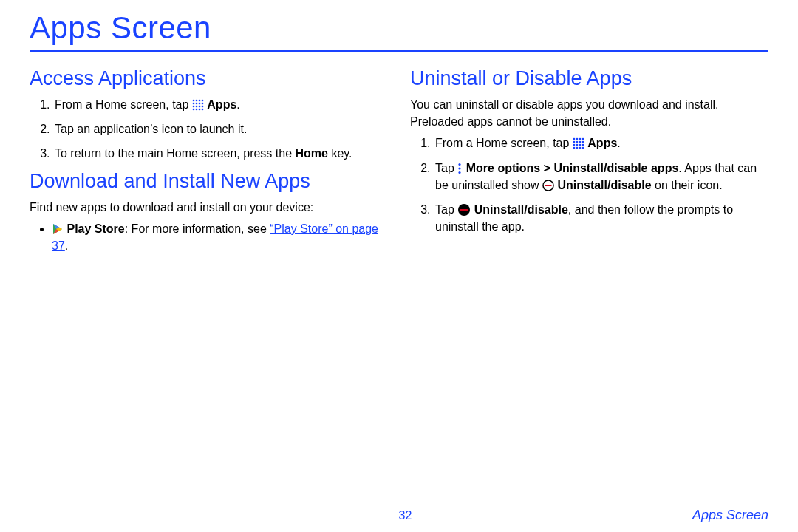 The width and height of the screenshot is (798, 532). I want to click on heading-access-applications: Access Applications, so click(208, 78).